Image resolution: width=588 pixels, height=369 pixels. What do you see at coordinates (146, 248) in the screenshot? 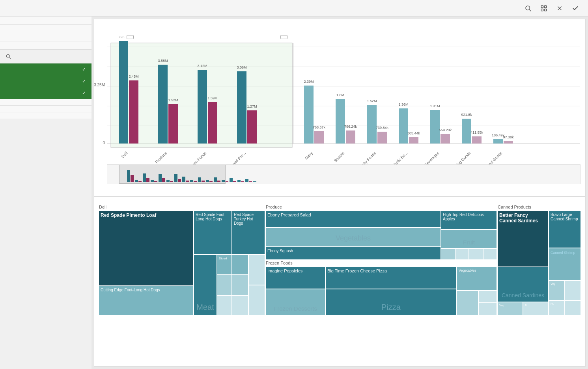
I see `tm-red-spade-pimento2: Red Spade Pimento Loaf` at bounding box center [146, 248].